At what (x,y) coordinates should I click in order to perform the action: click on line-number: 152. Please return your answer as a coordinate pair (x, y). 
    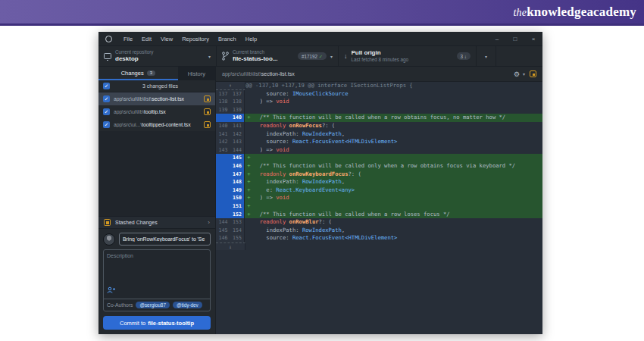
    Looking at the image, I should click on (238, 215).